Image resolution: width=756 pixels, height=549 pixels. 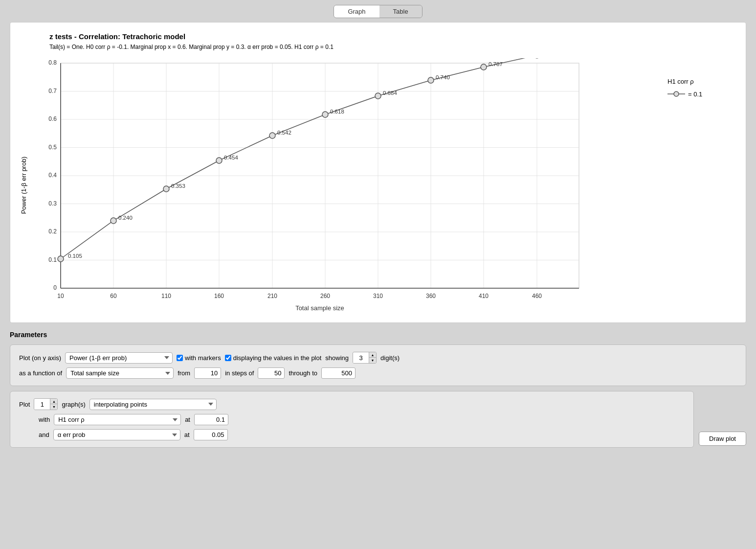 What do you see at coordinates (273, 358) in the screenshot?
I see `displaying-checkbox-label: displaying the values in the plot` at bounding box center [273, 358].